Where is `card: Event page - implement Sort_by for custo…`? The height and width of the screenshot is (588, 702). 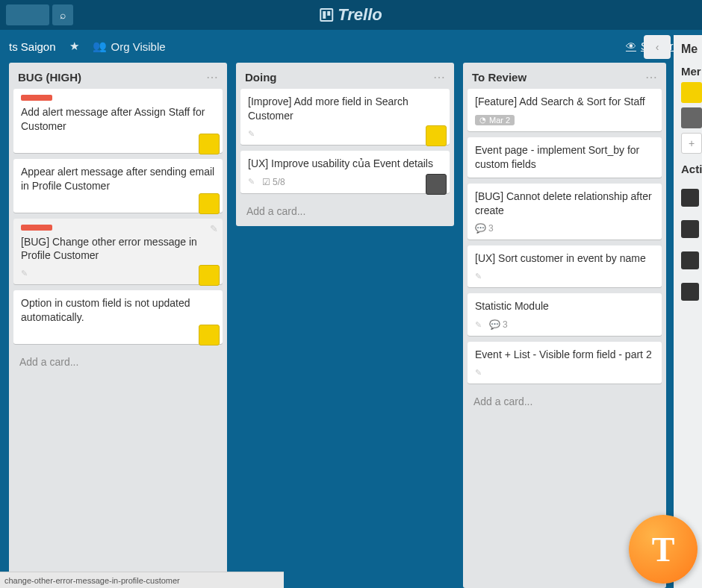 card: Event page - implement Sort_by for custo… is located at coordinates (565, 157).